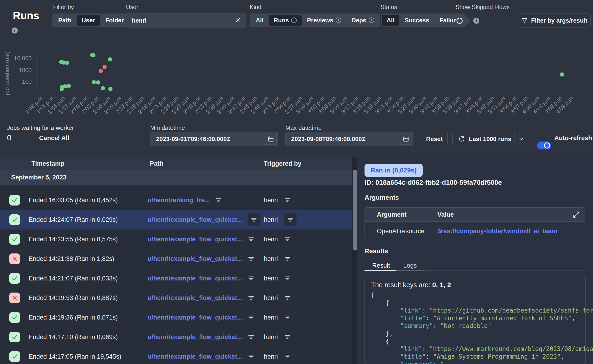 The height and width of the screenshot is (364, 593). Describe the element at coordinates (75, 355) in the screenshot. I see `run-timestamp: Ended 14:17:05 (Ran in 19,545s)` at that location.